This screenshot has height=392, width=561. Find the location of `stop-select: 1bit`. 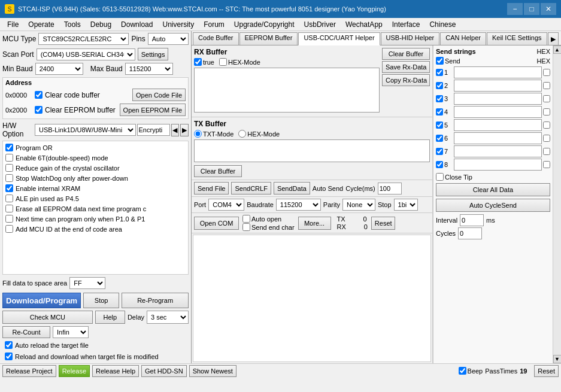

stop-select: 1bit is located at coordinates (406, 205).